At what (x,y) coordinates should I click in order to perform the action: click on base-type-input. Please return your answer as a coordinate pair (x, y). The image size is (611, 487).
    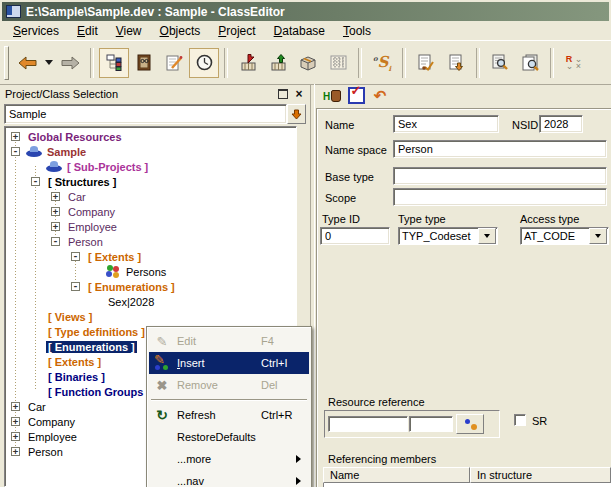
    Looking at the image, I should click on (500, 176).